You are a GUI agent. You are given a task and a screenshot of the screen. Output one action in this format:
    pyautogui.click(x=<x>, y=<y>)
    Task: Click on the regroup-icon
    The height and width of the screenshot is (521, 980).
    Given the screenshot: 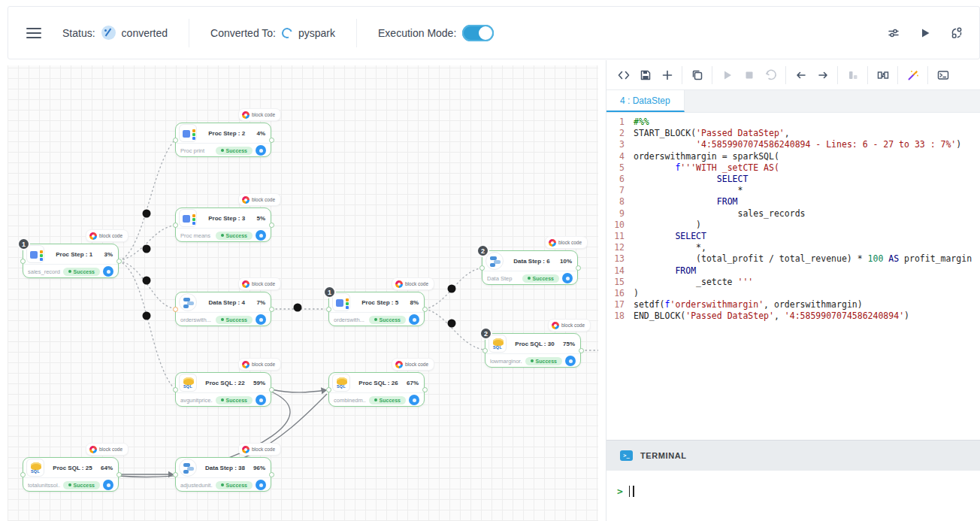 What is the action you would take?
    pyautogui.click(x=957, y=33)
    